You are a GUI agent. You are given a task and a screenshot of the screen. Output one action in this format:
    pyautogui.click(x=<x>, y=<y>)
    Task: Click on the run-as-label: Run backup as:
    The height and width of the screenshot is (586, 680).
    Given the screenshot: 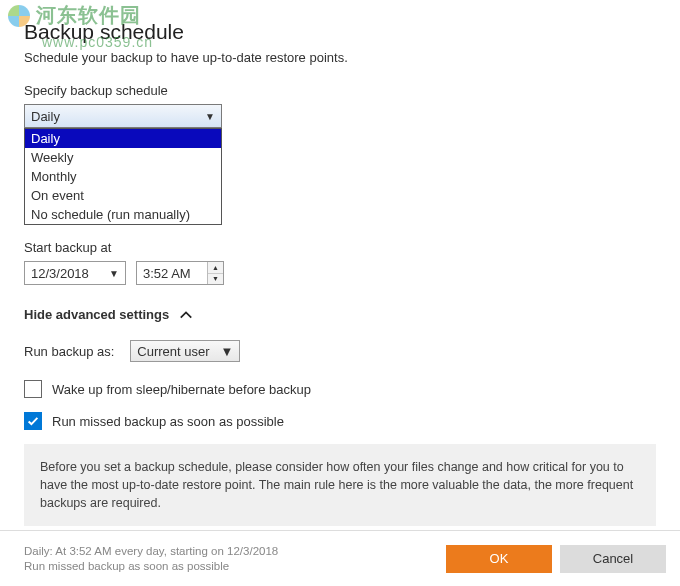 What is the action you would take?
    pyautogui.click(x=69, y=352)
    